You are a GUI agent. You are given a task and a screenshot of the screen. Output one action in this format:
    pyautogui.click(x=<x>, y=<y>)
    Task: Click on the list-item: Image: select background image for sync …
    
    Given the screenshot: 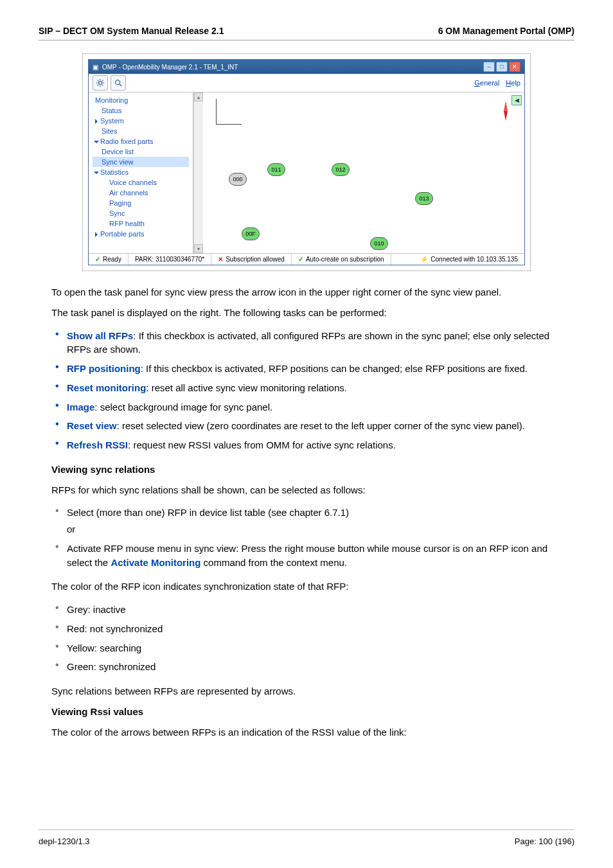 What is the action you would take?
    pyautogui.click(x=306, y=407)
    